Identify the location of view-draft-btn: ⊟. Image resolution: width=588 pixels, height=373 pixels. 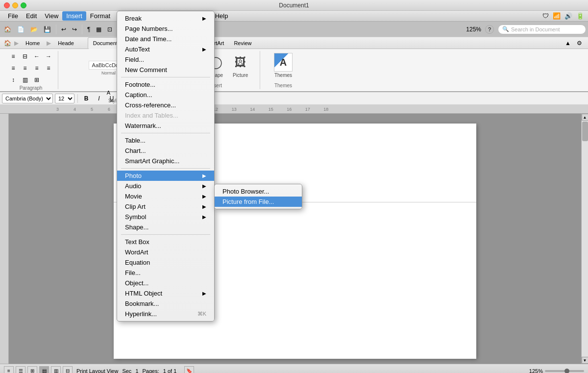
(68, 370).